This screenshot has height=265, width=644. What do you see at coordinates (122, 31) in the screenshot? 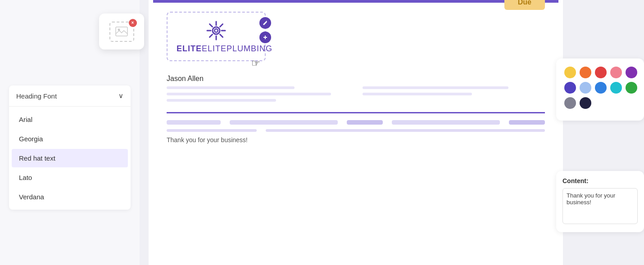
I see `image-placeholder-inner: ×` at bounding box center [122, 31].